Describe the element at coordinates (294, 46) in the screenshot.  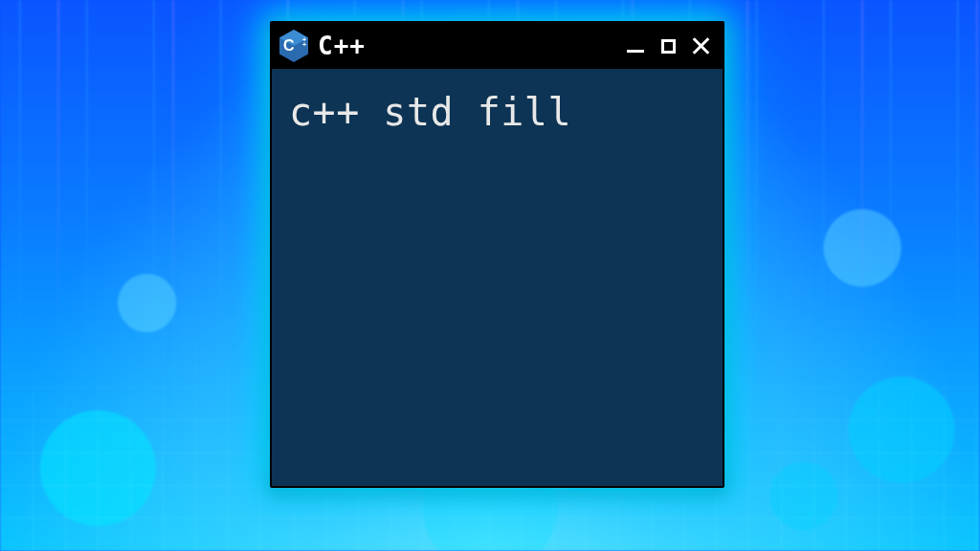
I see `cpp-hex-icon: C ++` at that location.